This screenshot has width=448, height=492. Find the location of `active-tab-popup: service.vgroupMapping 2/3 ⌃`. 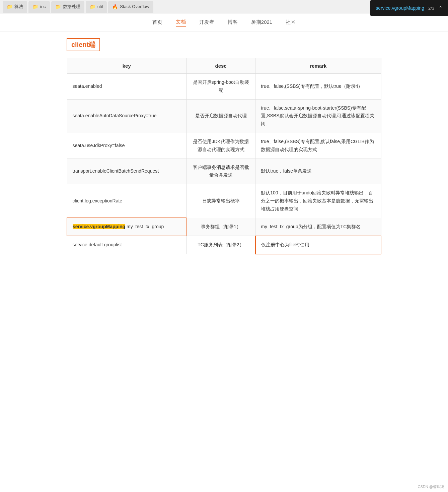

active-tab-popup: service.vgroupMapping 2/3 ⌃ is located at coordinates (409, 8).